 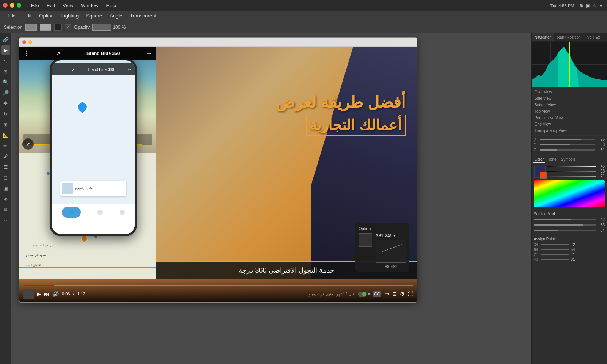 What do you see at coordinates (555, 259) in the screenshot?
I see `ap-slider4` at bounding box center [555, 259].